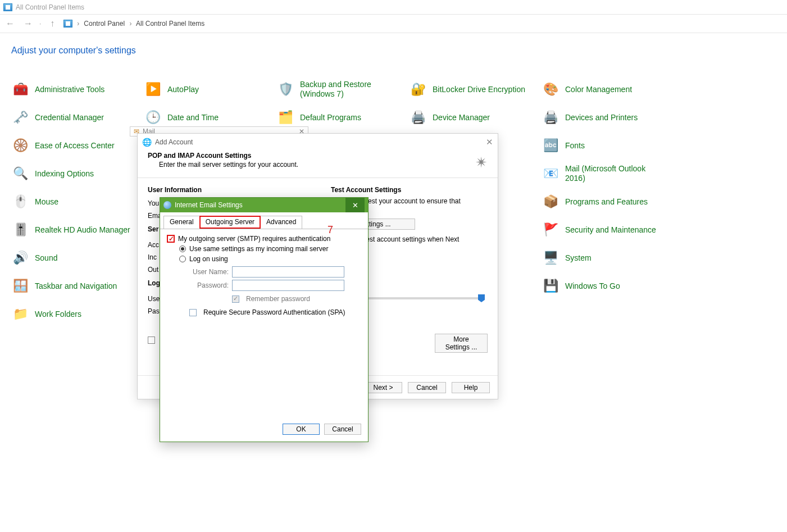 The height and width of the screenshot is (532, 787). Describe the element at coordinates (78, 145) in the screenshot. I see `control-panel-item: 🛞Ease of Access Center` at that location.